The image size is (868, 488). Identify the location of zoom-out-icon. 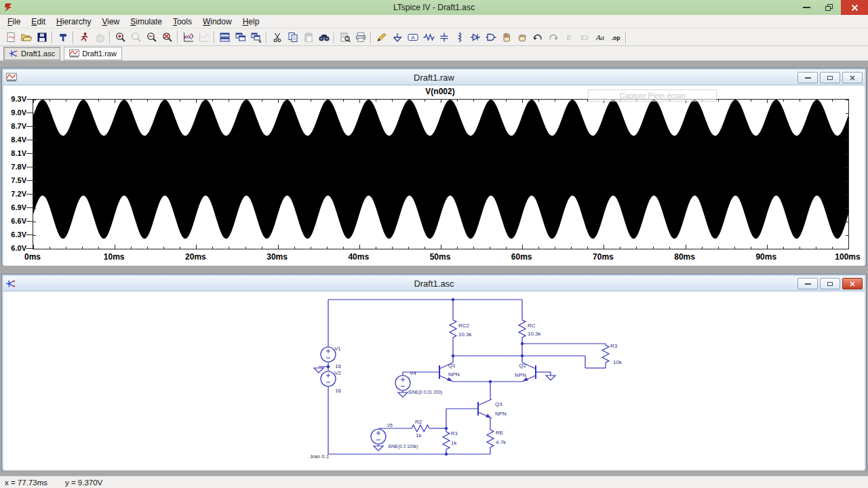
(152, 37).